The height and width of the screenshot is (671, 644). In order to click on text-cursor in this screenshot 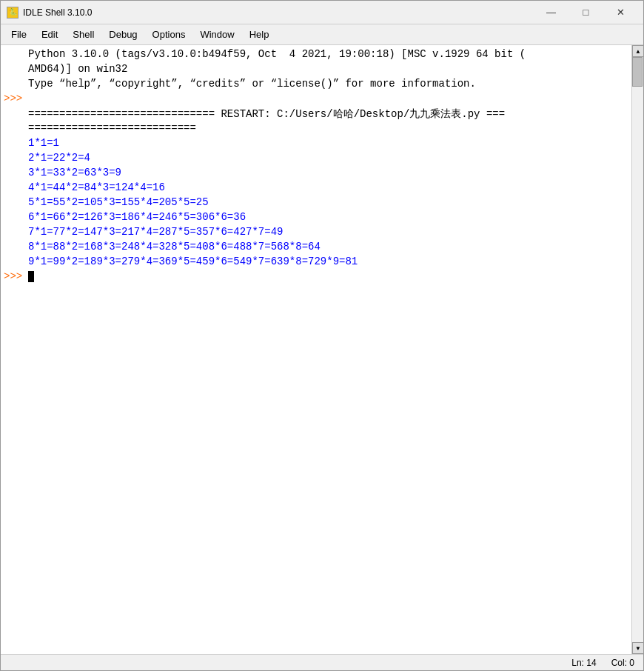, I will do `click(31, 277)`.